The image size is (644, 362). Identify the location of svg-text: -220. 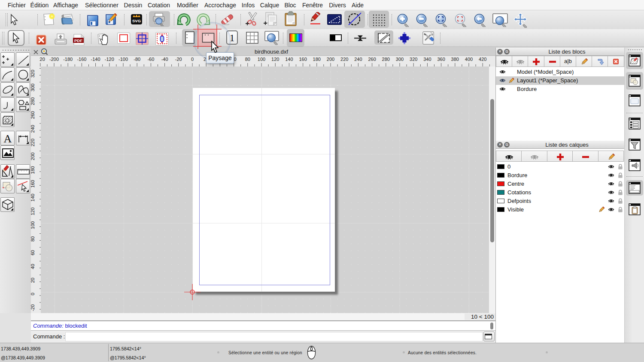
(42, 59).